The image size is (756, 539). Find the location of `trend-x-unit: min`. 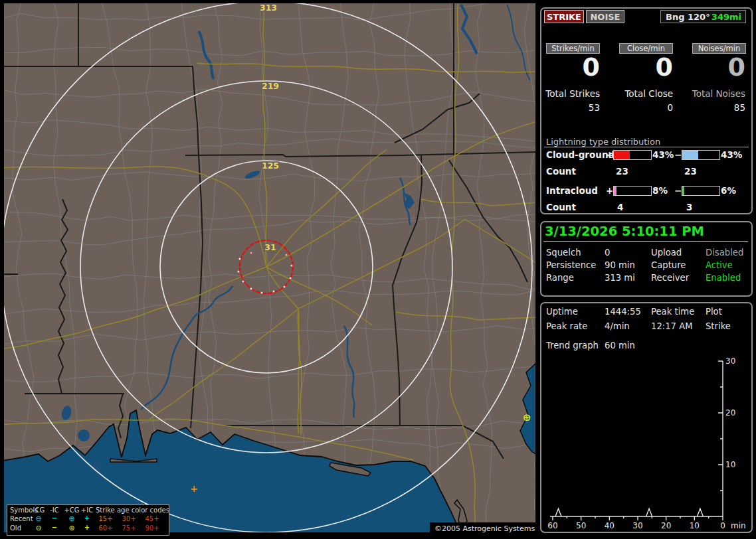

trend-x-unit: min is located at coordinates (739, 526).